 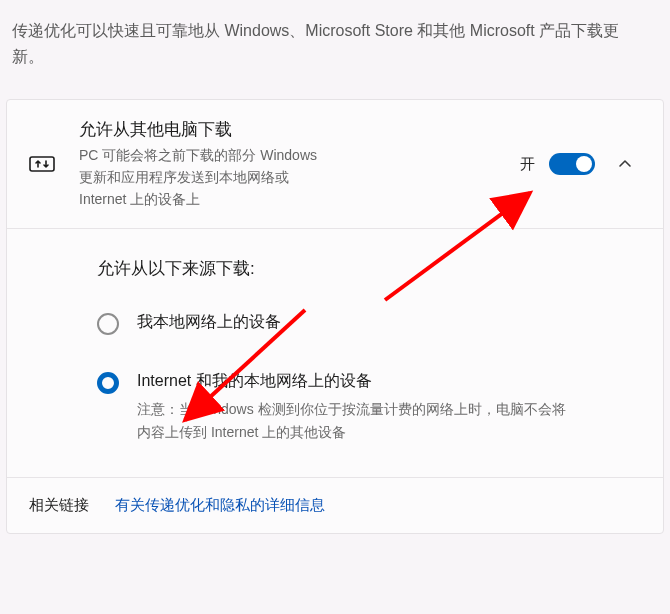 What do you see at coordinates (300, 130) in the screenshot?
I see `card-title: 允许从其他电脑下载` at bounding box center [300, 130].